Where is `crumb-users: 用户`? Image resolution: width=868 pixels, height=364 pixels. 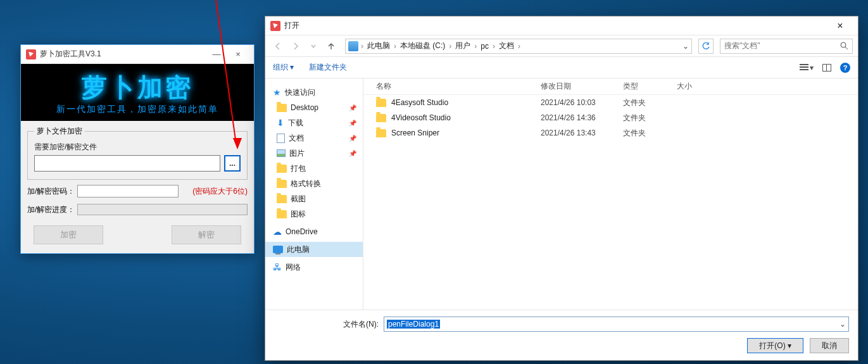 crumb-users: 用户 is located at coordinates (463, 46).